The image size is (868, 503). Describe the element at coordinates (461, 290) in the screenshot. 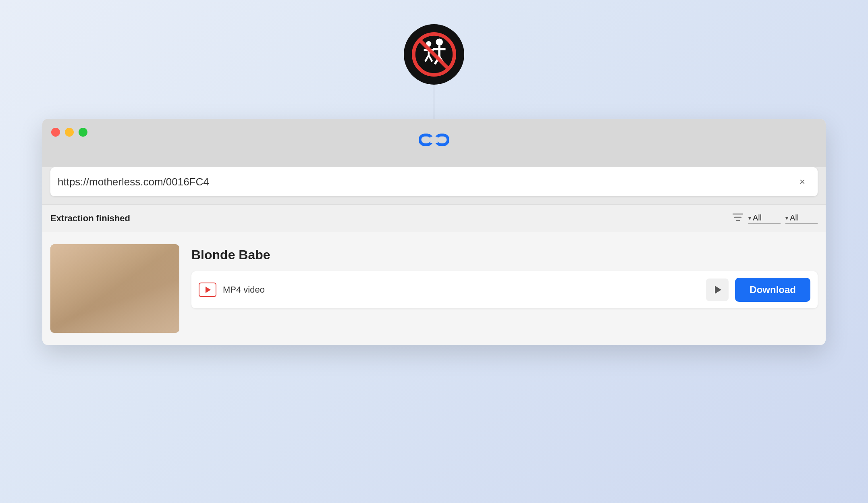

I see `format-label: MP4 video` at that location.